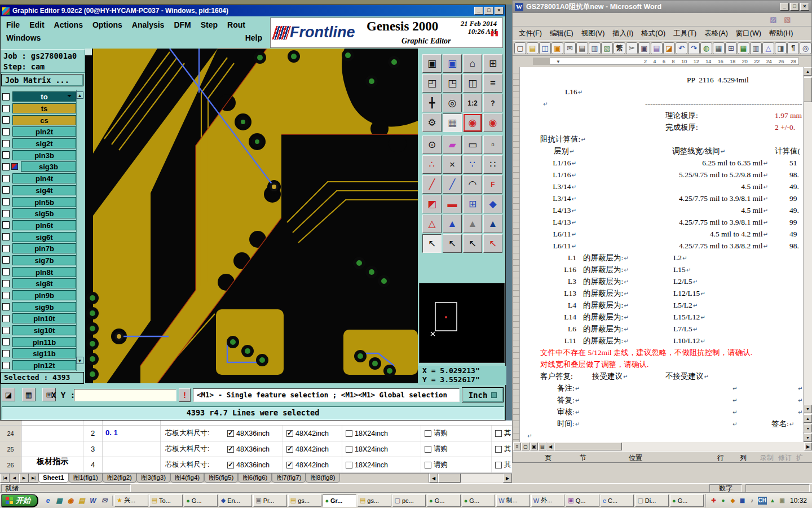 The height and width of the screenshot is (508, 812). Describe the element at coordinates (473, 224) in the screenshot. I see `surface-gray-button: ▲` at that location.